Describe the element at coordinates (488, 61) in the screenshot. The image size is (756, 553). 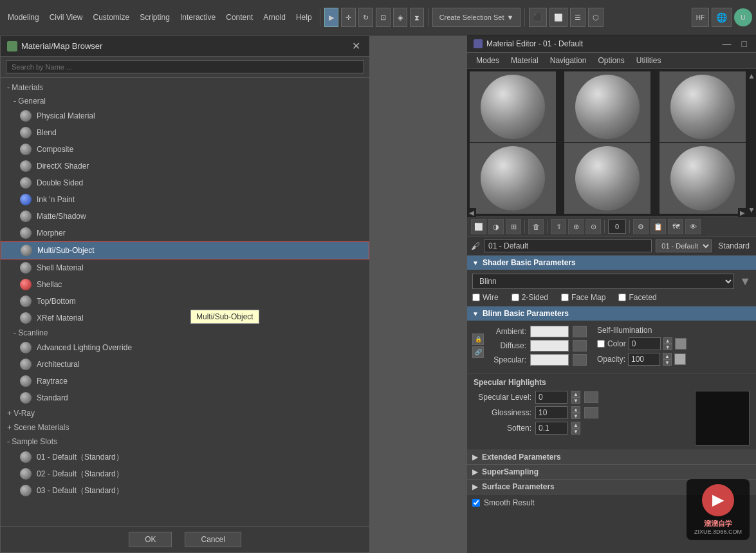
I see `me-menu-modes: Modes` at that location.